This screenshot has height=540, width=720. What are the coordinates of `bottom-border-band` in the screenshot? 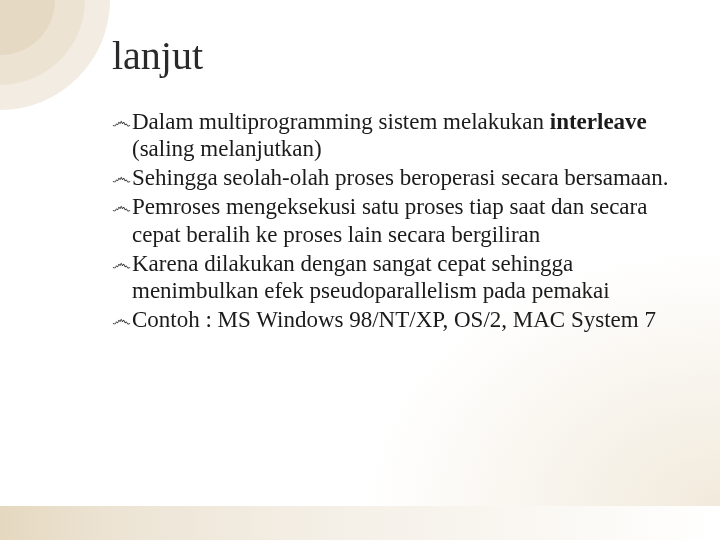 It's located at (360, 523).